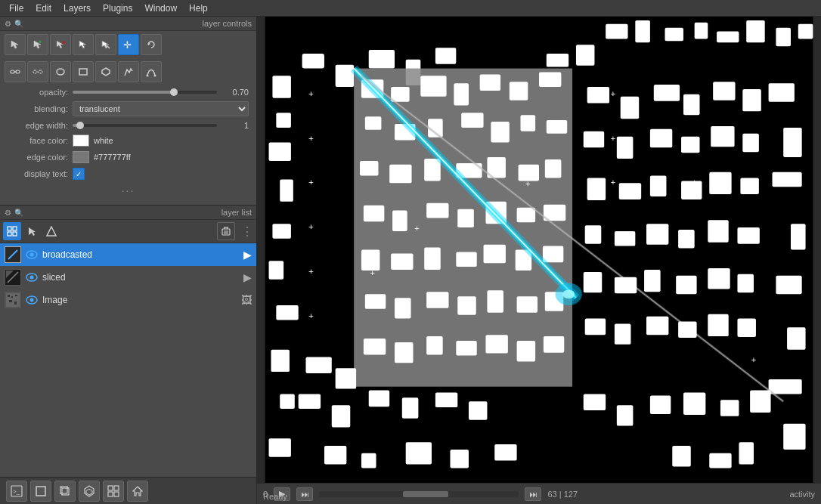  Describe the element at coordinates (80, 125) in the screenshot. I see `edge-width-thumb` at that location.